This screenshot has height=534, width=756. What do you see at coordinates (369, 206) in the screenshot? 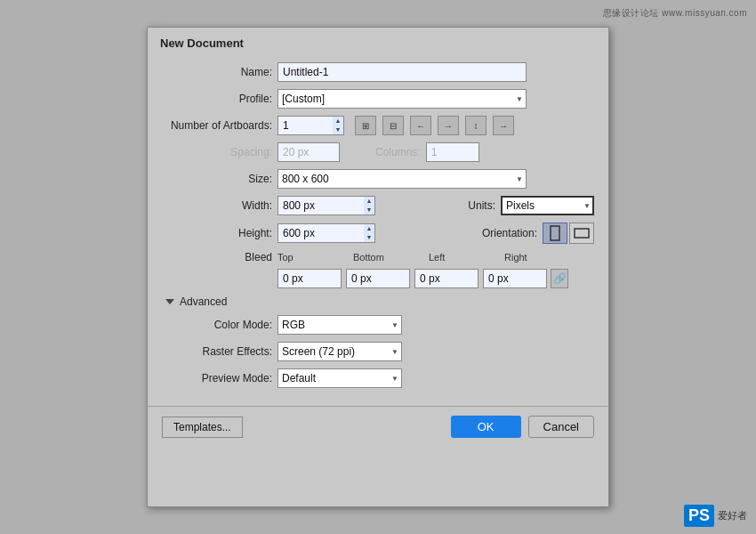
I see `width-spin-buttons: ▲ ▼` at bounding box center [369, 206].